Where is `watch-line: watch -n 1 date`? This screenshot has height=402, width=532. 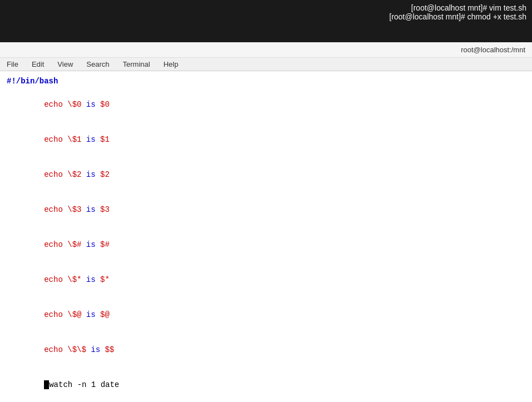
watch-line: watch -n 1 date is located at coordinates (266, 385).